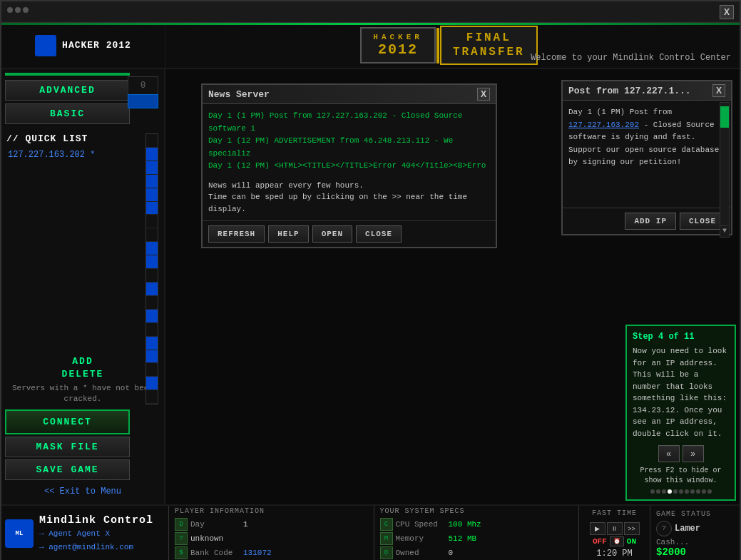  Describe the element at coordinates (680, 476) in the screenshot. I see `help-f2-note: Press F2 to hide or show this window.` at that location.